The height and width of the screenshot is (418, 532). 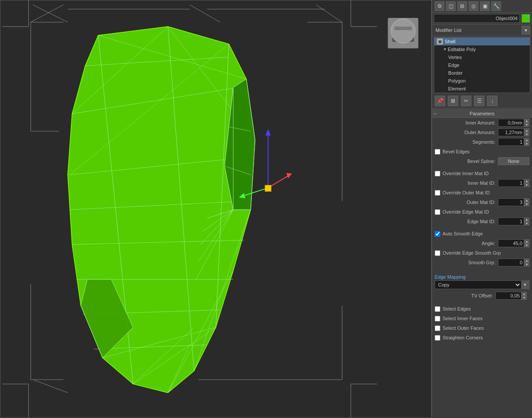 I want to click on inner-amount-up: ▲, so click(x=527, y=121).